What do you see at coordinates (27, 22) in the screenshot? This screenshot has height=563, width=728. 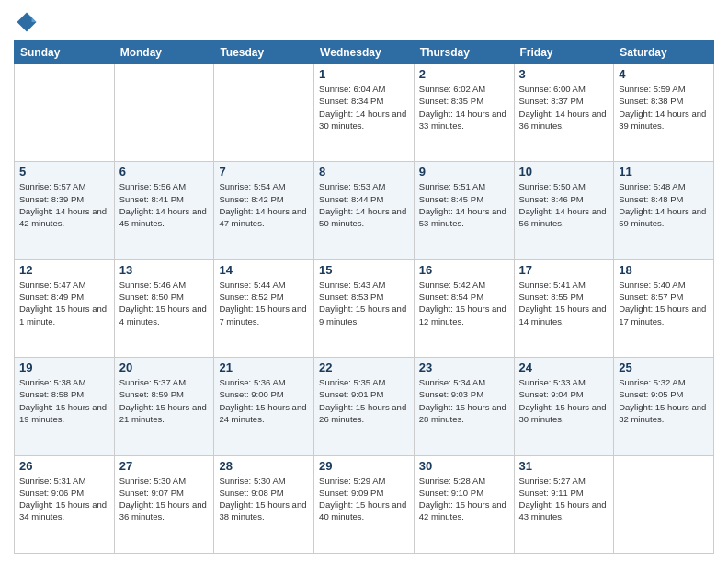 I see `logo-icon` at bounding box center [27, 22].